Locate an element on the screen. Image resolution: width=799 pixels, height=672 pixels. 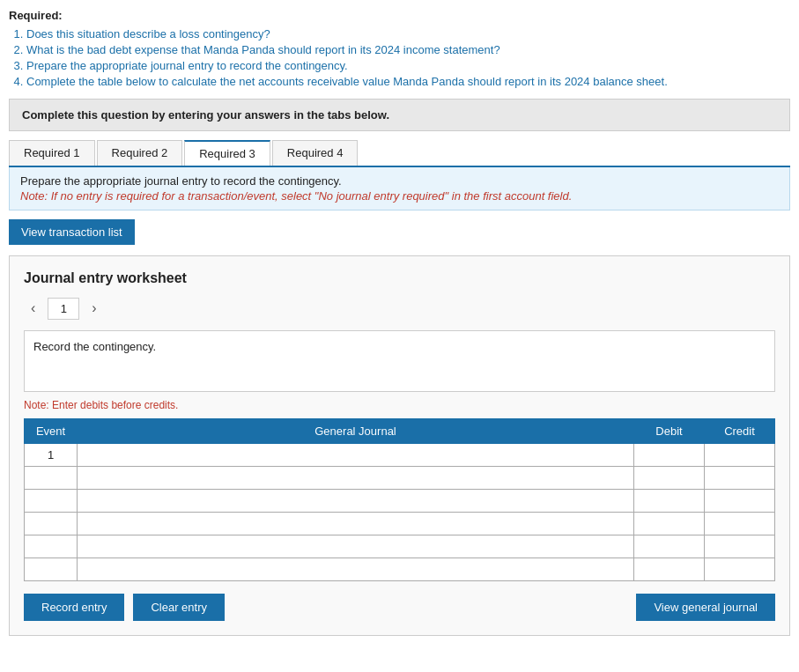
tab-required-3: Required 3 is located at coordinates (227, 153).